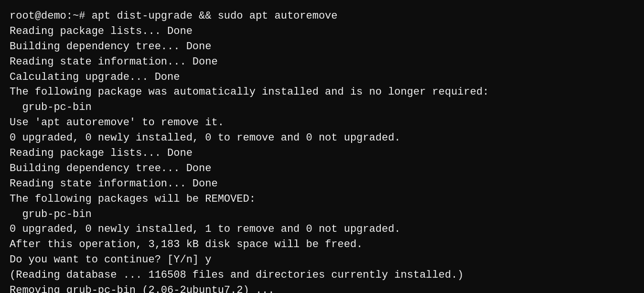 The height and width of the screenshot is (293, 644). I want to click on terminal-line-line4: Calculating upgrade... Done, so click(322, 77).